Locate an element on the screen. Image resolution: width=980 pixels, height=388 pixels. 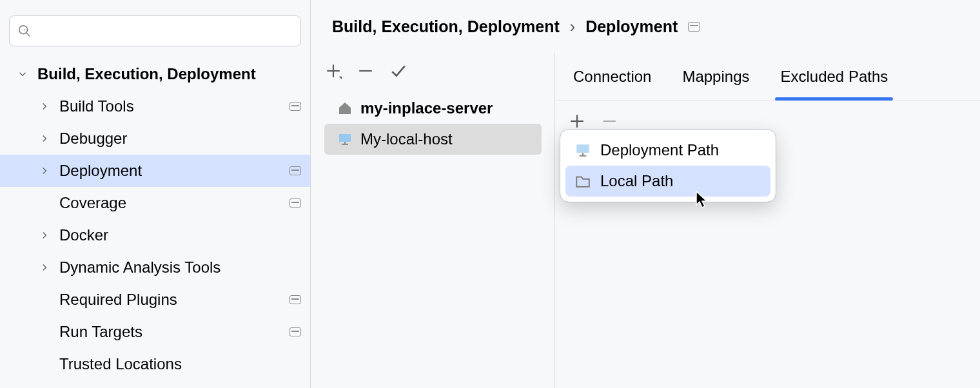
folder-icon is located at coordinates (583, 181).